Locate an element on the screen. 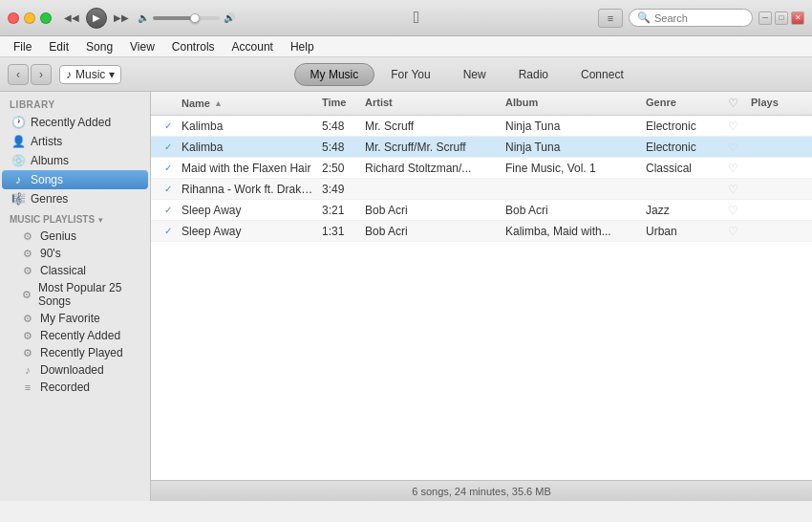 The width and height of the screenshot is (812, 522). playlist-genius: ⚙ Genius is located at coordinates (75, 236).